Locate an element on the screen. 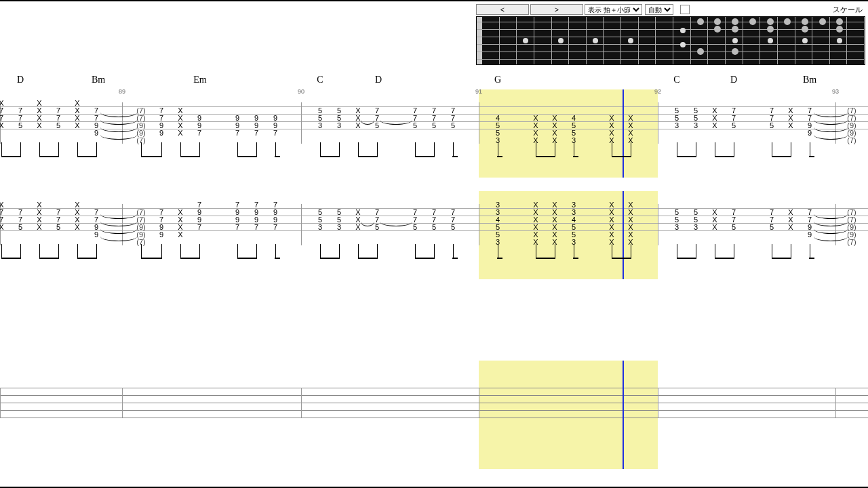 The width and height of the screenshot is (868, 488). auto-select: 自動 is located at coordinates (659, 9).